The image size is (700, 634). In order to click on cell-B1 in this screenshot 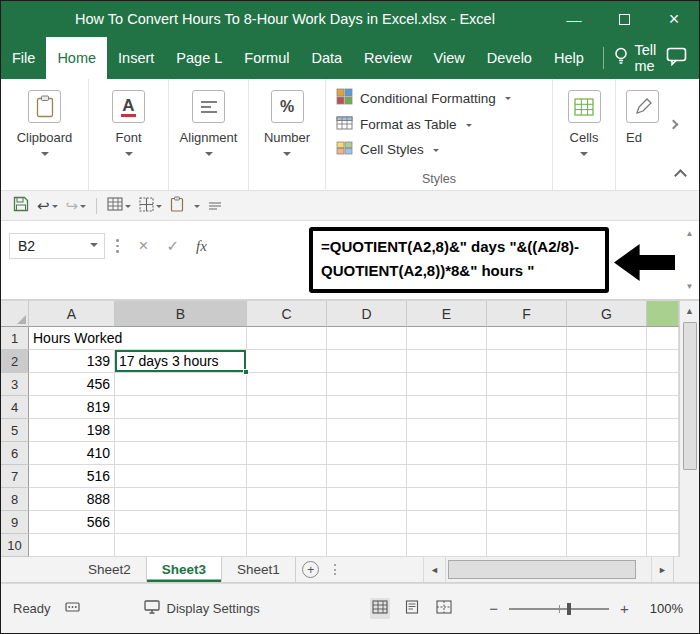, I will do `click(181, 338)`.